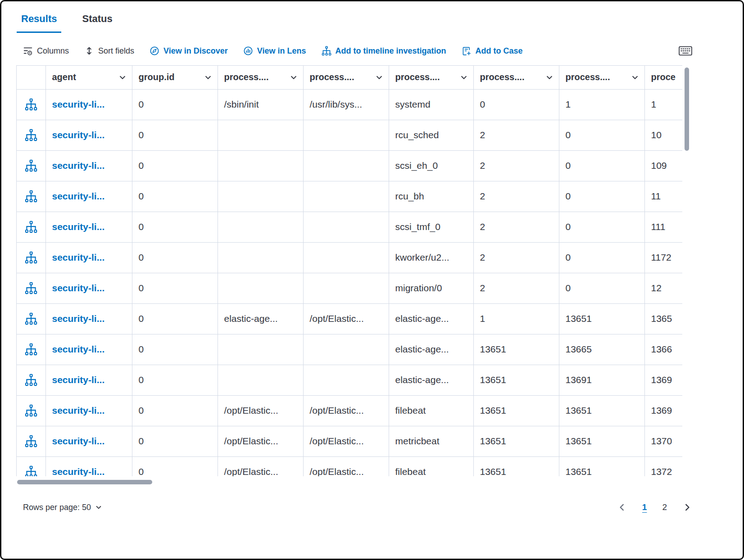  I want to click on tab-status: Status, so click(97, 23).